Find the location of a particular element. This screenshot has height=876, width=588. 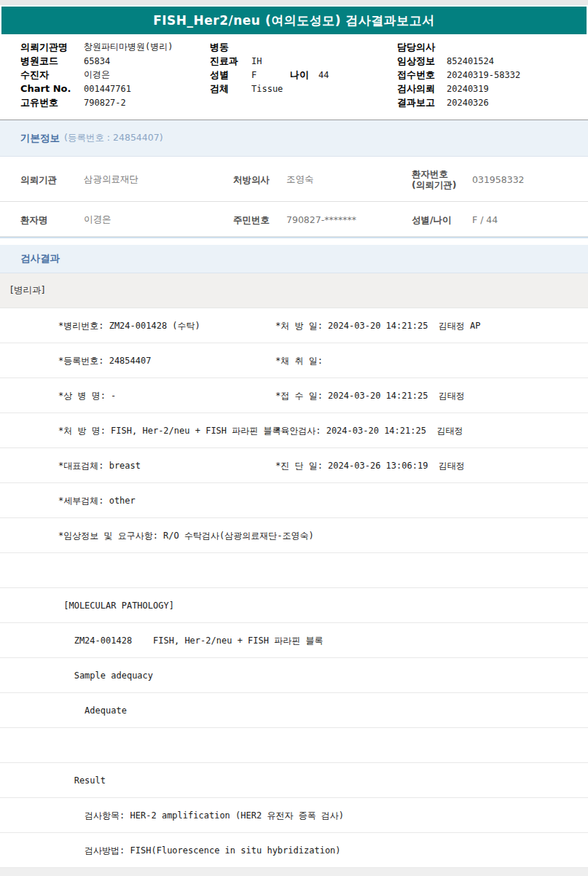

field-label: 임상정보 is located at coordinates (422, 61).